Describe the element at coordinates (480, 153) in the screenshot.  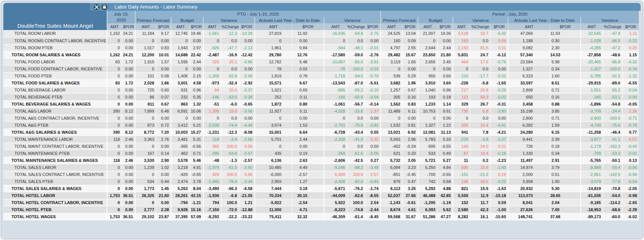
I see `data-cell: 16.4` at that location.